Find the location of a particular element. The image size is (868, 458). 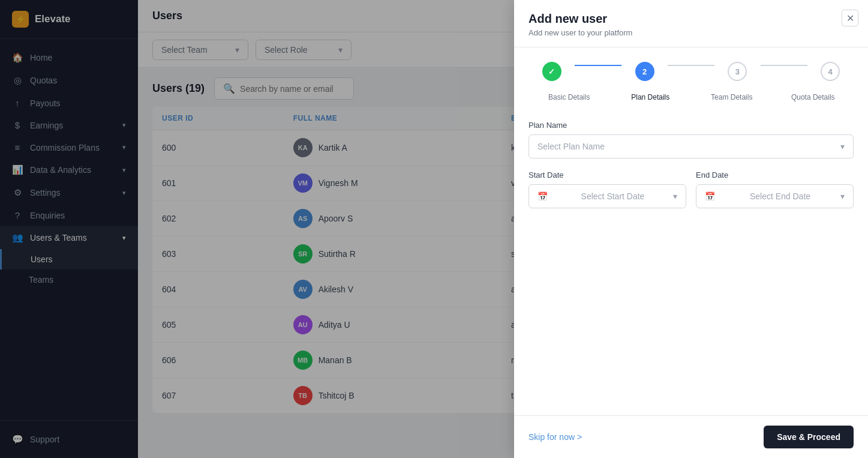

panel-header: Add new user Add new user to your platfo… is located at coordinates (691, 24).